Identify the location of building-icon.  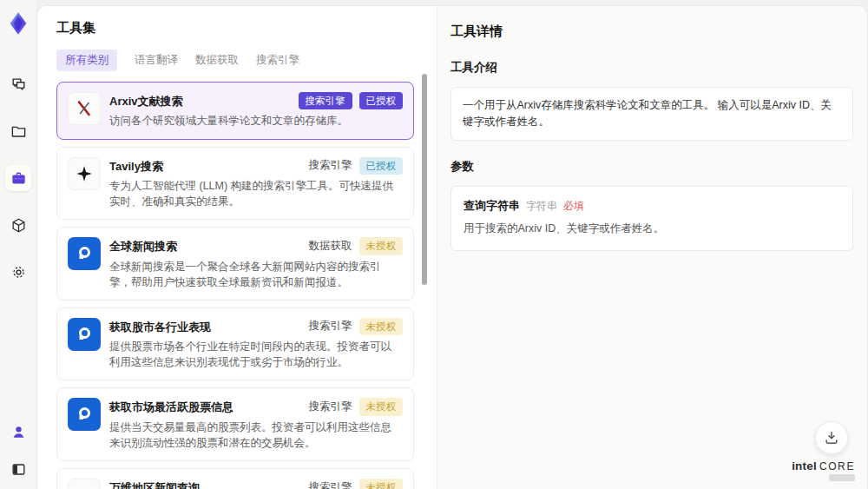
(84, 484).